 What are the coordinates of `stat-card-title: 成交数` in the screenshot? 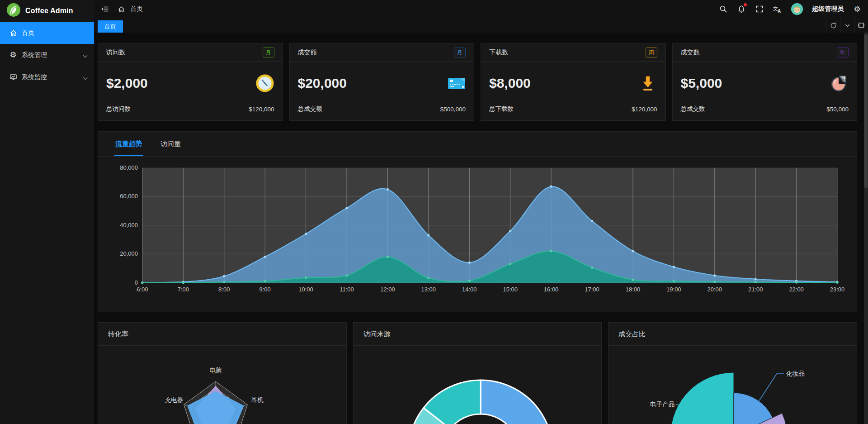 It's located at (690, 52).